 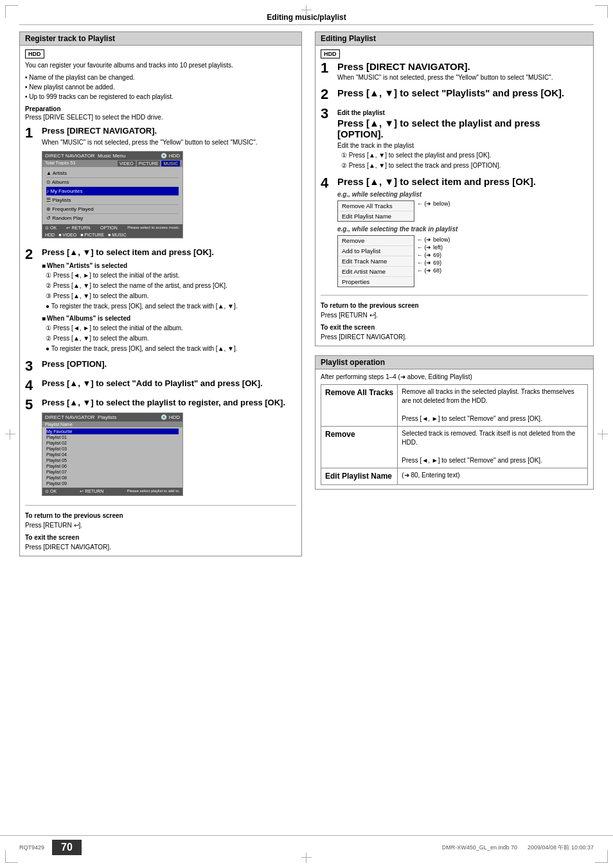 What do you see at coordinates (112, 437) in the screenshot?
I see `playlist-row-01: Playlist 01` at bounding box center [112, 437].